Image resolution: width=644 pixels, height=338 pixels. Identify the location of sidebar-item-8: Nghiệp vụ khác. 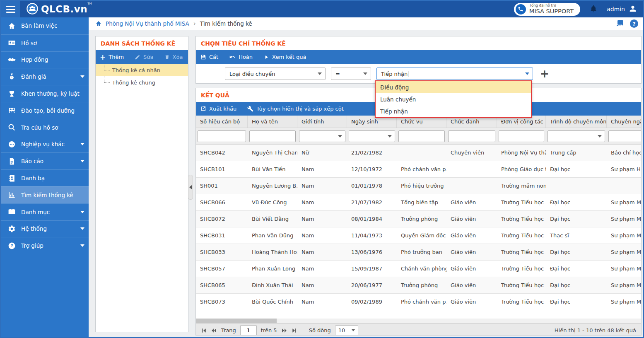
(45, 144).